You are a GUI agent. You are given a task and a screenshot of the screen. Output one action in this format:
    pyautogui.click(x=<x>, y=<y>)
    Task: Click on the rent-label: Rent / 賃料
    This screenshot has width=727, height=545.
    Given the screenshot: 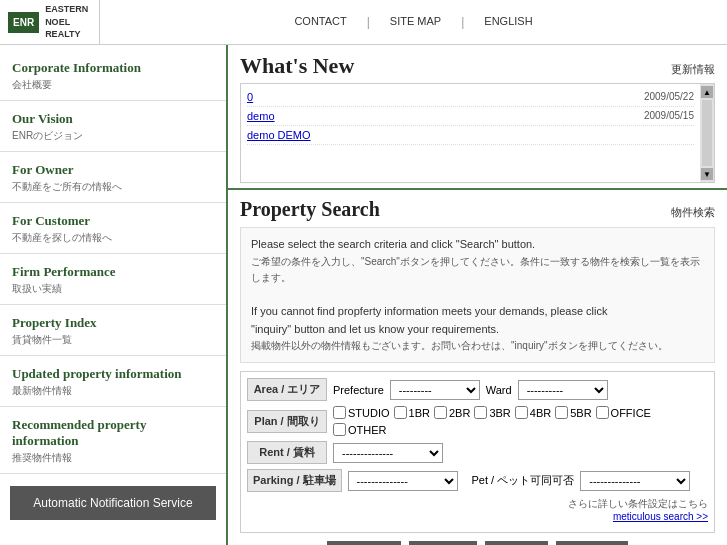 What is the action you would take?
    pyautogui.click(x=287, y=452)
    